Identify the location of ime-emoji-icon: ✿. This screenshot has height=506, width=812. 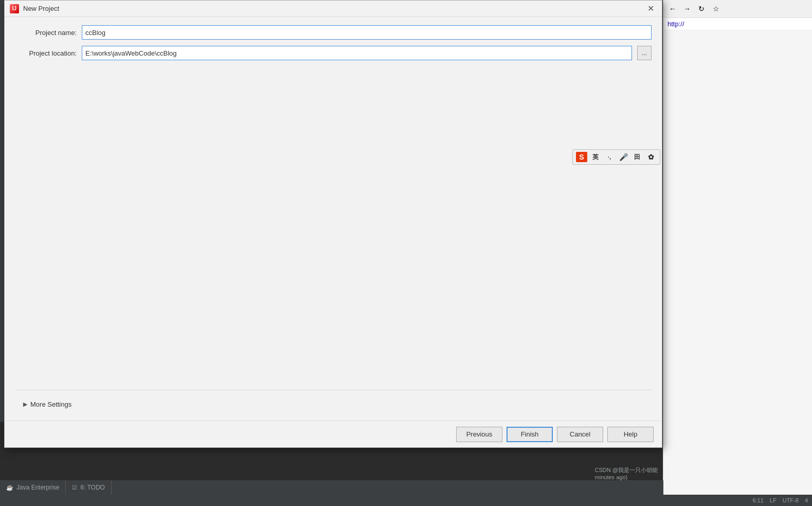
(651, 157).